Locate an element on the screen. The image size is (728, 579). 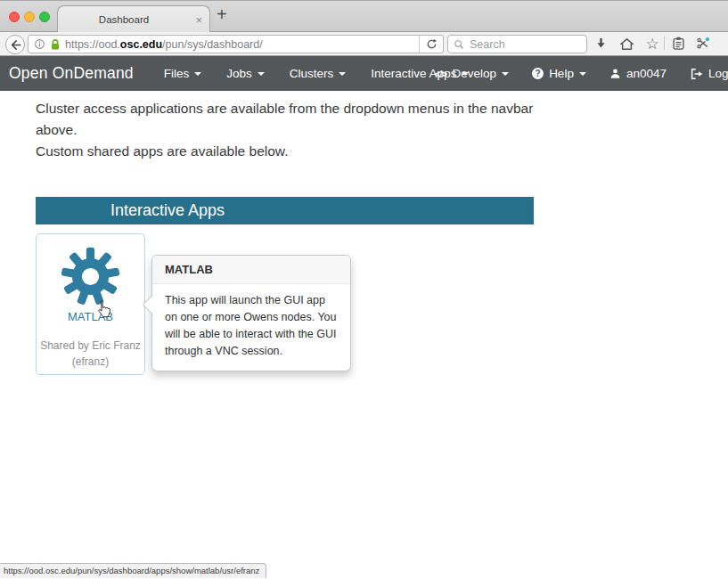
tab-close-icon: × is located at coordinates (199, 20).